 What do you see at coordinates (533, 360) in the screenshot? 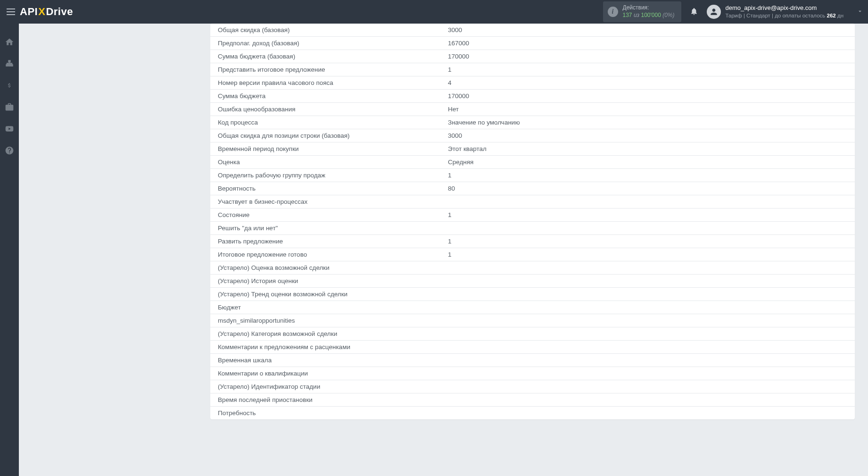
I see `field-row: Временная шкала` at bounding box center [533, 360].